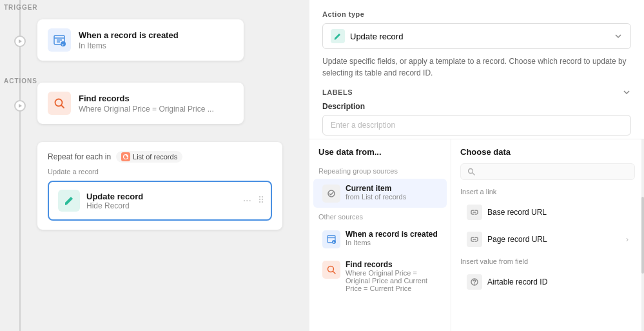  I want to click on use-data-title: Use data from..., so click(380, 155).